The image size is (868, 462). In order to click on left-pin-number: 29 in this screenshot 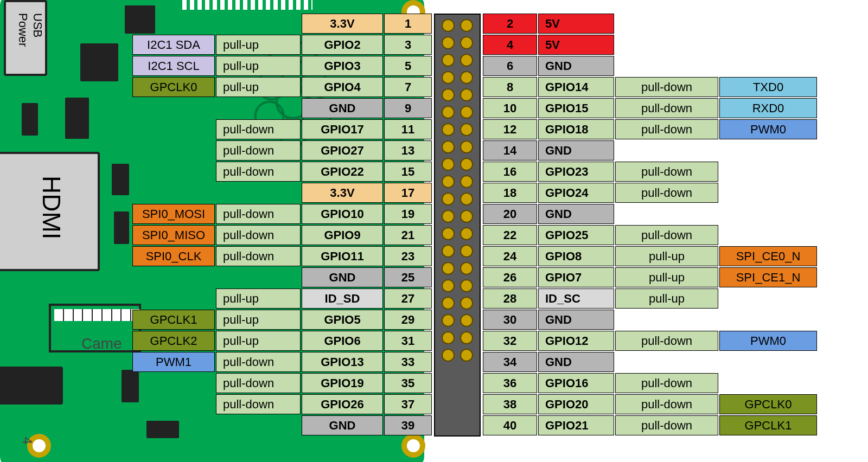, I will do `click(408, 320)`.